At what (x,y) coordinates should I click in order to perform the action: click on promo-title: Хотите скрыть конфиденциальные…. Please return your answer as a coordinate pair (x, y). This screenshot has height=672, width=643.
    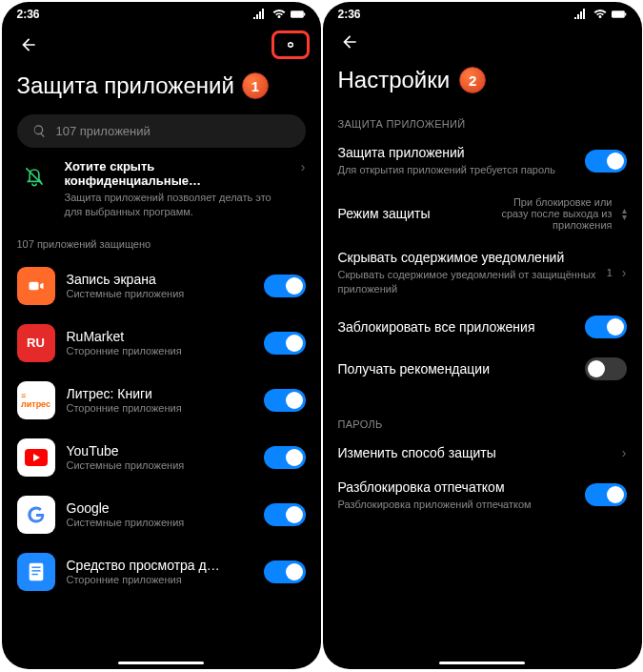
    Looking at the image, I should click on (176, 173).